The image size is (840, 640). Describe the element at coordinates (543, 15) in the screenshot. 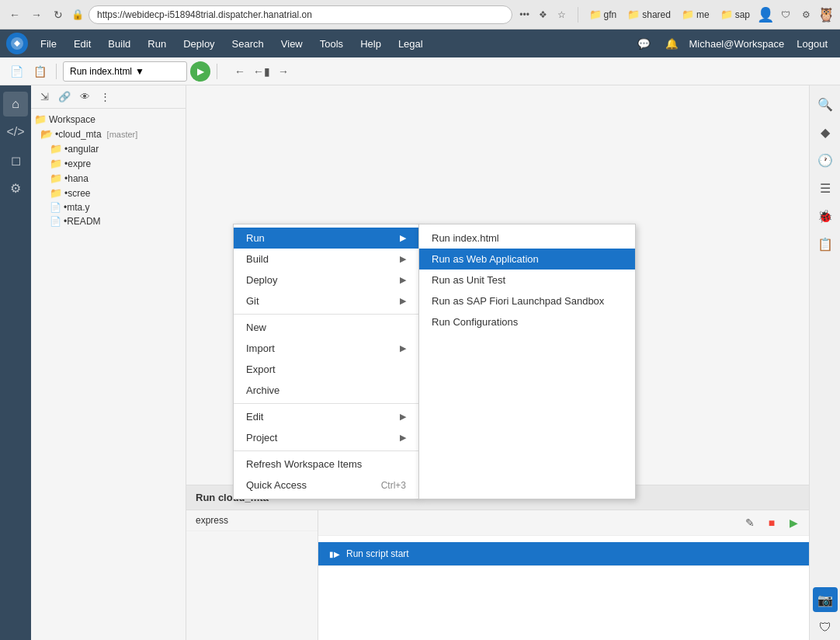

I see `pocket-icon: ❖` at that location.